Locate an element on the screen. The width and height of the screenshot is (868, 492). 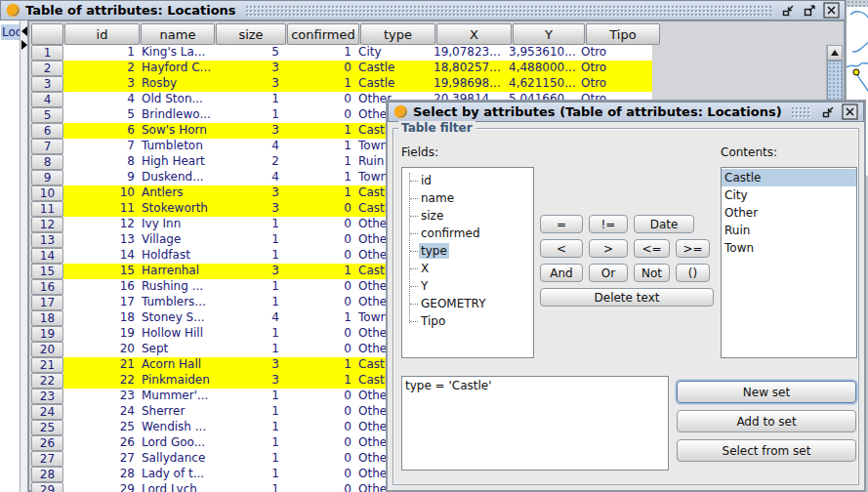
field-item-id: id is located at coordinates (468, 181).